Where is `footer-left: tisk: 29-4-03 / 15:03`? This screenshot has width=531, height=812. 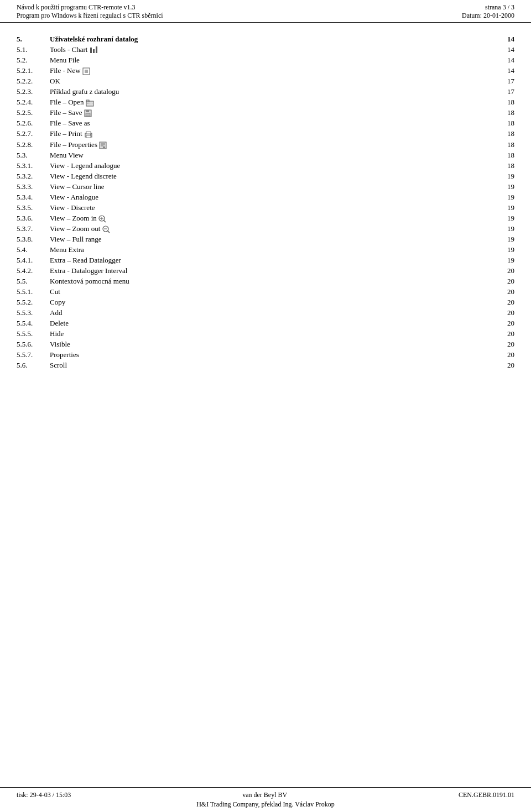 footer-left: tisk: 29-4-03 / 15:03 is located at coordinates (44, 795).